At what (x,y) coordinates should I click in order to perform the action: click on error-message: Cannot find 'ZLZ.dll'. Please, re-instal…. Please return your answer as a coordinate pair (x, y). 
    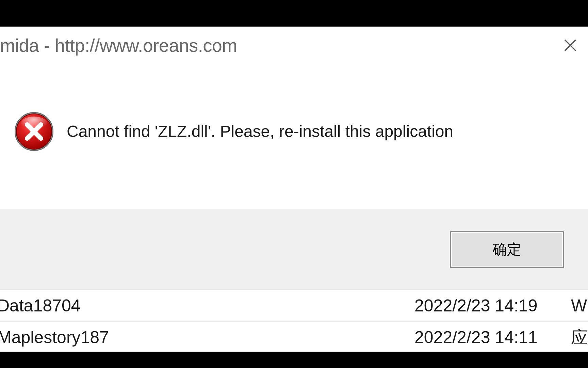
    Looking at the image, I should click on (260, 132).